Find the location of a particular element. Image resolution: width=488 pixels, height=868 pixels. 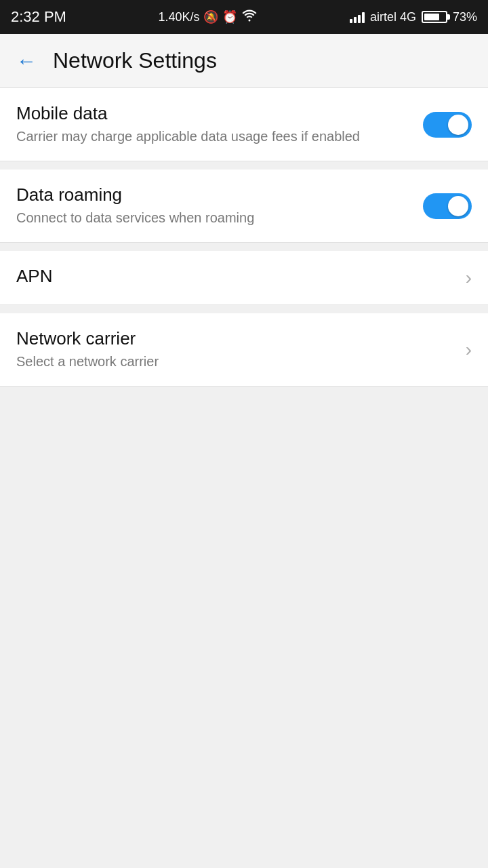

network-carrier-text: Network carrier Select a network carrier is located at coordinates (241, 350).